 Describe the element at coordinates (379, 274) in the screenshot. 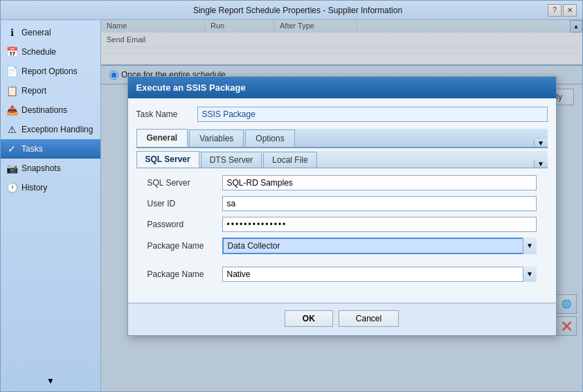

I see `package-name-2-select: Native Option 2` at that location.